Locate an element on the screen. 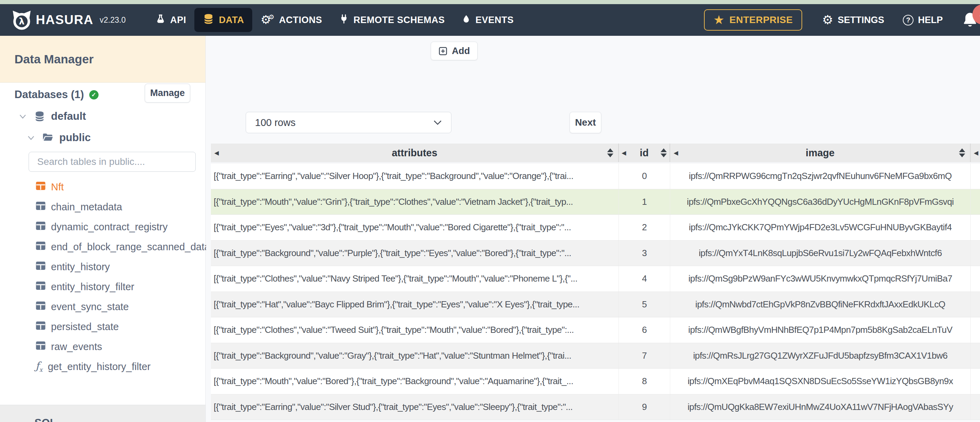 The width and height of the screenshot is (980, 422). cell-image: ipfs://QmWBgfBhyVmHNhBfEQ7p1P4Mpn7pm5b8K… is located at coordinates (821, 330).